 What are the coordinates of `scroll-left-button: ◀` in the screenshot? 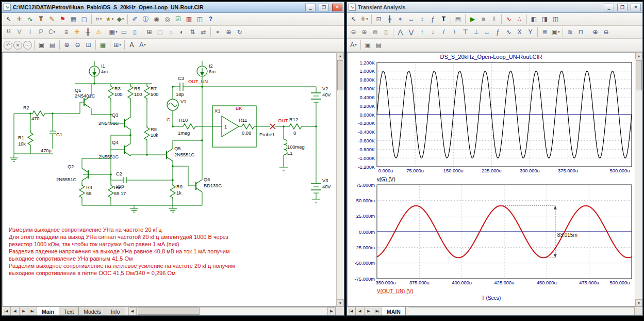 It's located at (133, 311).